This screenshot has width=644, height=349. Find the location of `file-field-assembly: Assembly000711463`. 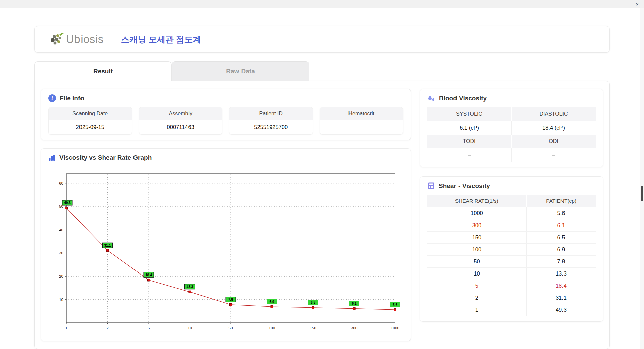

file-field-assembly: Assembly000711463 is located at coordinates (181, 121).